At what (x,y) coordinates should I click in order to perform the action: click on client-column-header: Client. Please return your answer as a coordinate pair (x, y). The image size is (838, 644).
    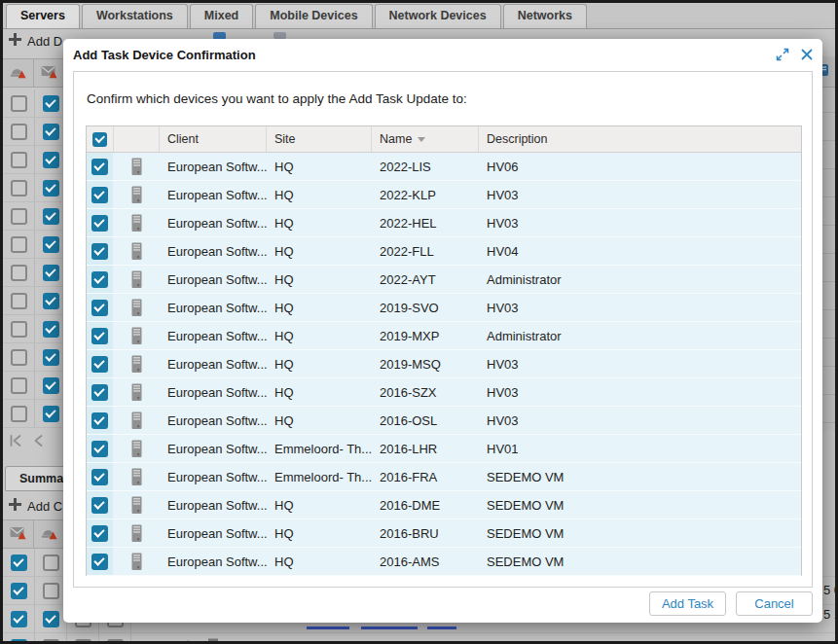
    Looking at the image, I should click on (213, 139).